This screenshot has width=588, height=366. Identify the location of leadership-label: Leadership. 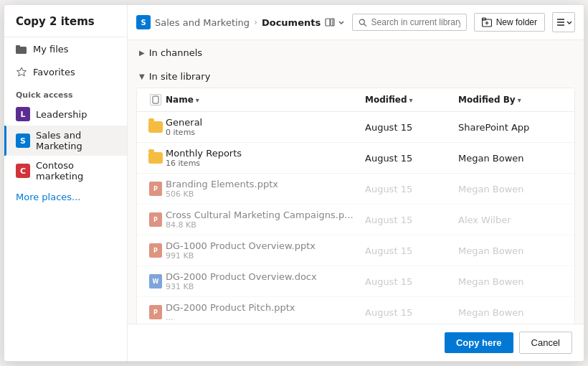
(62, 115).